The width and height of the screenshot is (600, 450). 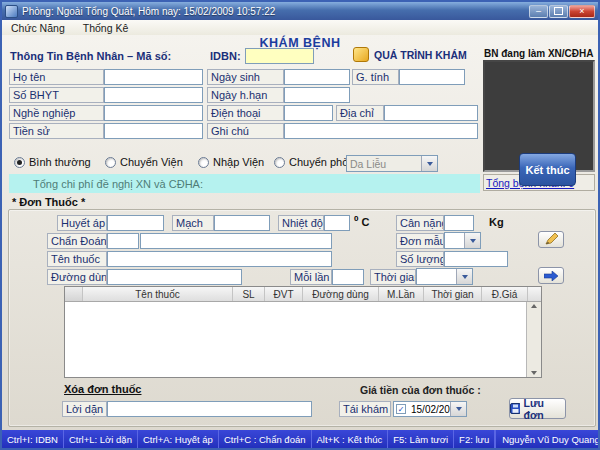 I want to click on scroll-down-icon, so click(x=534, y=373).